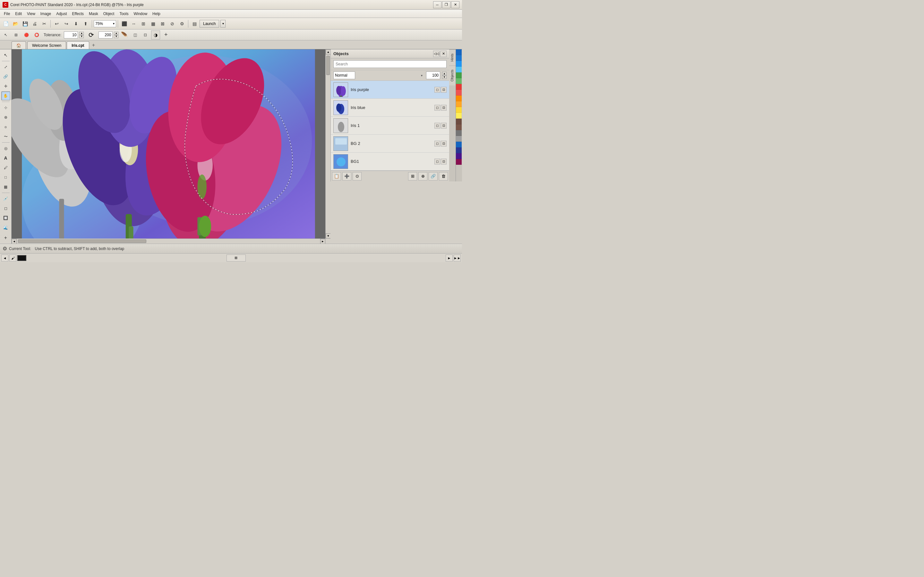 The width and height of the screenshot is (924, 577). What do you see at coordinates (444, 143) in the screenshot?
I see `layer-lock-bg-2: ⊡` at bounding box center [444, 143].